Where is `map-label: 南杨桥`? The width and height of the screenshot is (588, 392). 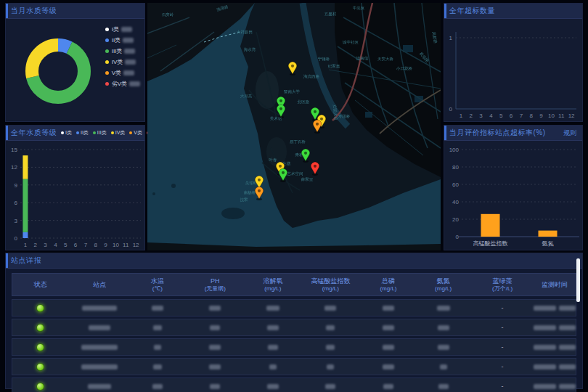
map-label: 南杨桥 is located at coordinates (250, 193).